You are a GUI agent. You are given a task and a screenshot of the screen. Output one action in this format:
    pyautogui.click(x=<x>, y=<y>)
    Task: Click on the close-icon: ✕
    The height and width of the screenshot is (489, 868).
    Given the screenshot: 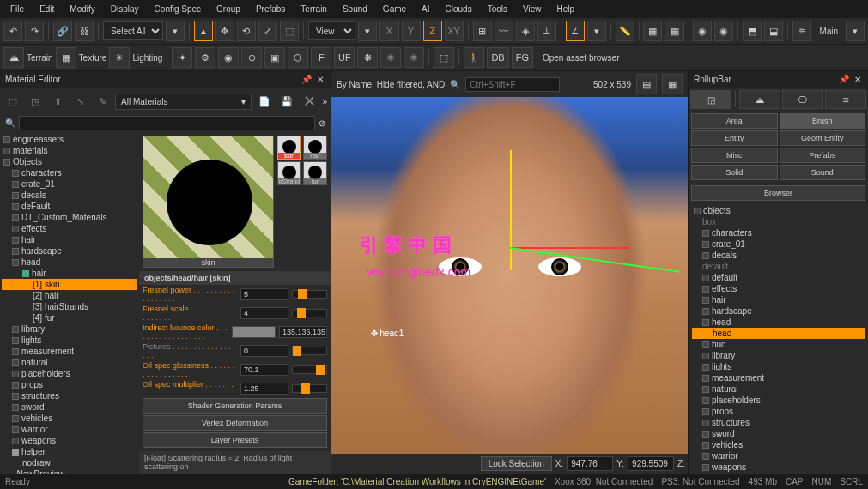 What is the action you would take?
    pyautogui.click(x=858, y=79)
    